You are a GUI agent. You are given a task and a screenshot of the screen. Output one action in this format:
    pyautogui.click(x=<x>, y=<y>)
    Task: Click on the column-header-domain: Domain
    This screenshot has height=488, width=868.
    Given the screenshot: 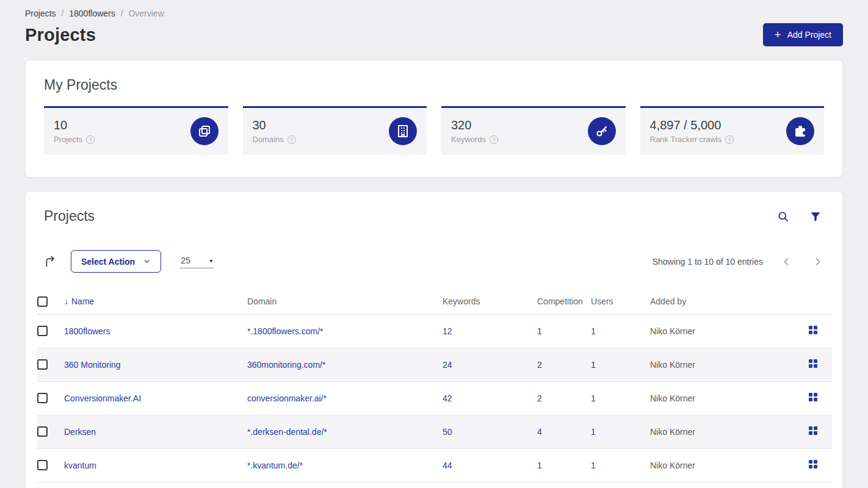 What is the action you would take?
    pyautogui.click(x=345, y=301)
    